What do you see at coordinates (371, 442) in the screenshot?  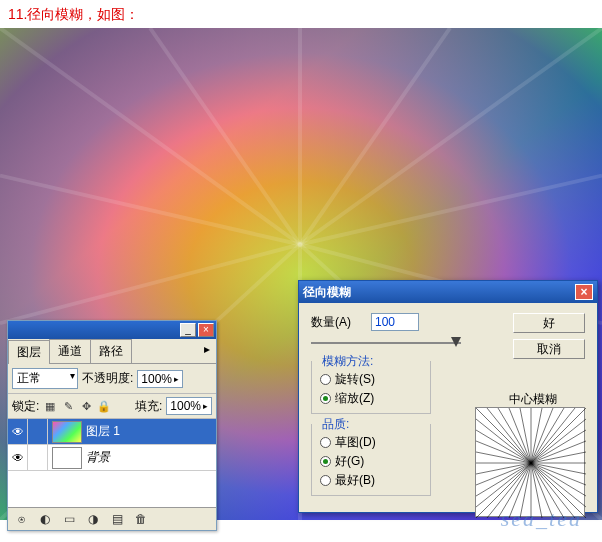 I see `radio-draft: 草图(D)` at bounding box center [371, 442].